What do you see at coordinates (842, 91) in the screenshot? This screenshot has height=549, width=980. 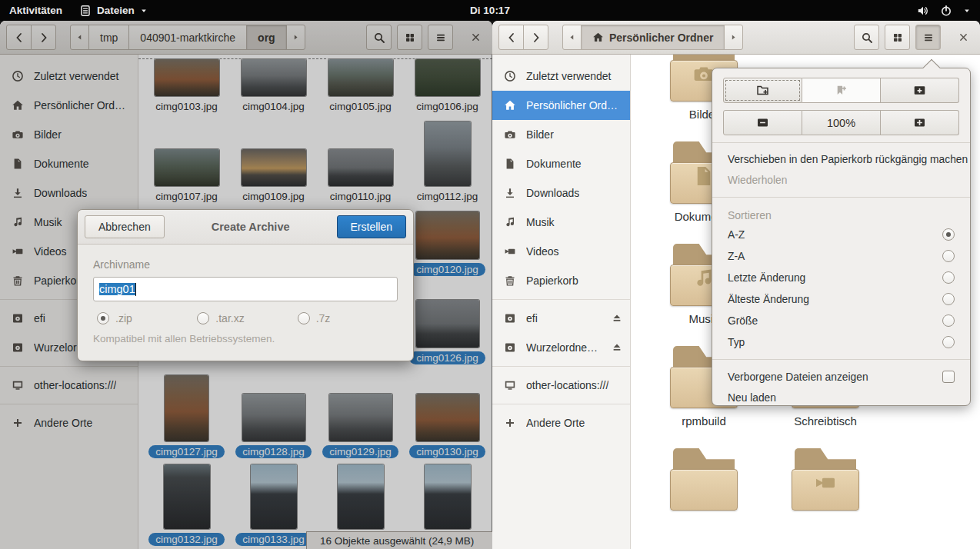 I see `add-bookmark-button` at bounding box center [842, 91].